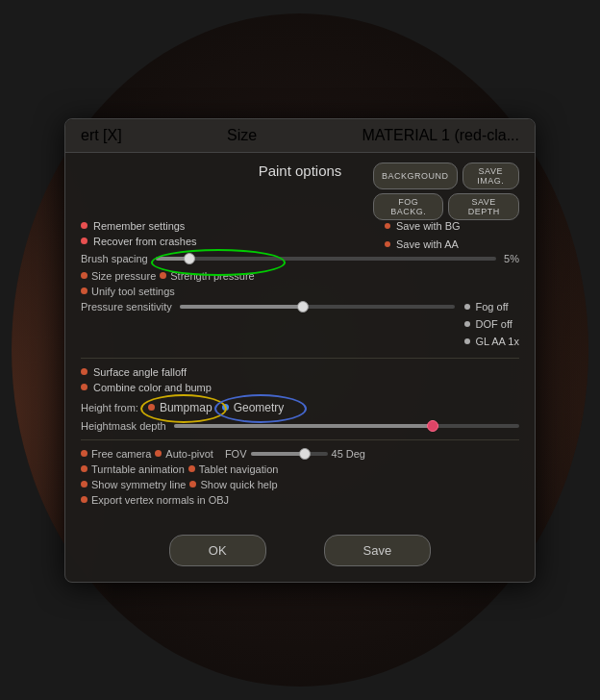  I want to click on height-from-label: Height from:, so click(110, 408).